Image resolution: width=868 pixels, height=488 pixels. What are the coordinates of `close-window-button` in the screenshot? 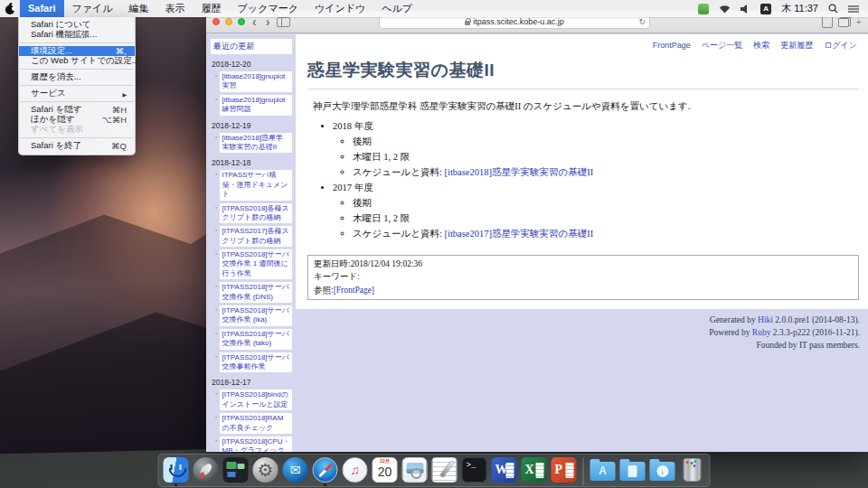 It's located at (216, 22).